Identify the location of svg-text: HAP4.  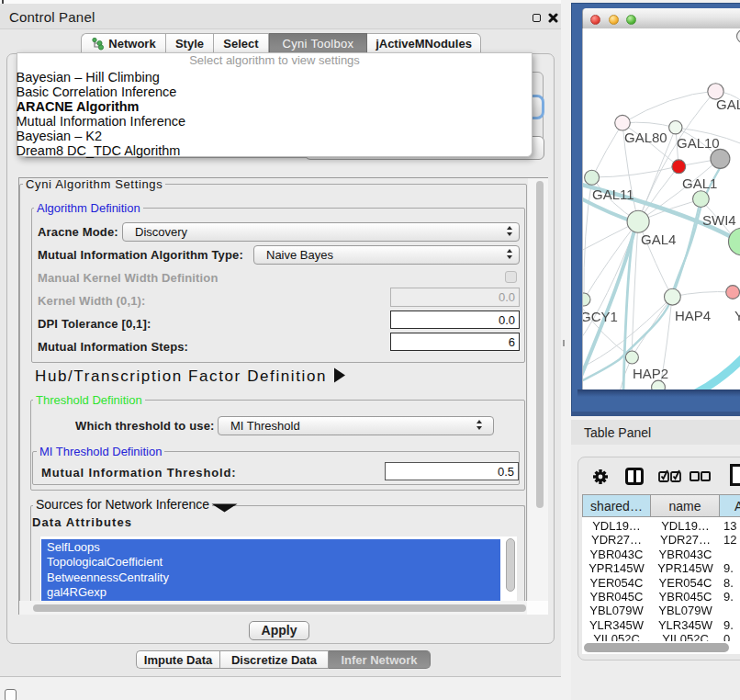
(692, 316).